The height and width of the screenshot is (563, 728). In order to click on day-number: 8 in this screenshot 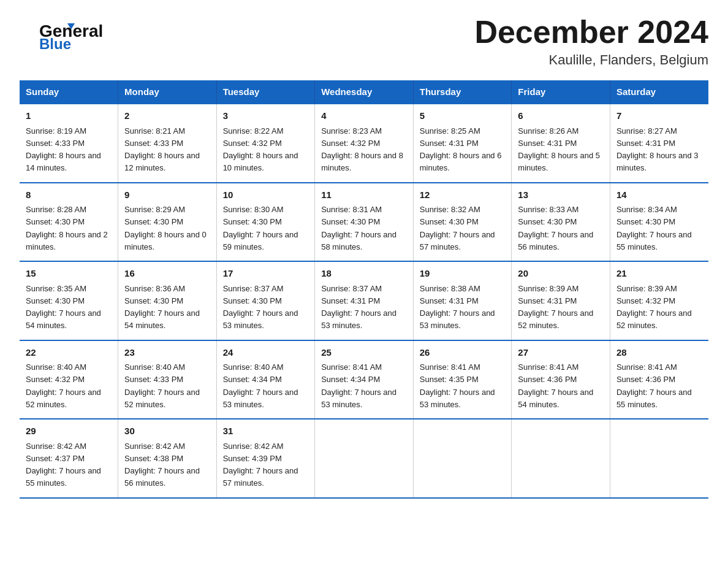, I will do `click(69, 195)`.